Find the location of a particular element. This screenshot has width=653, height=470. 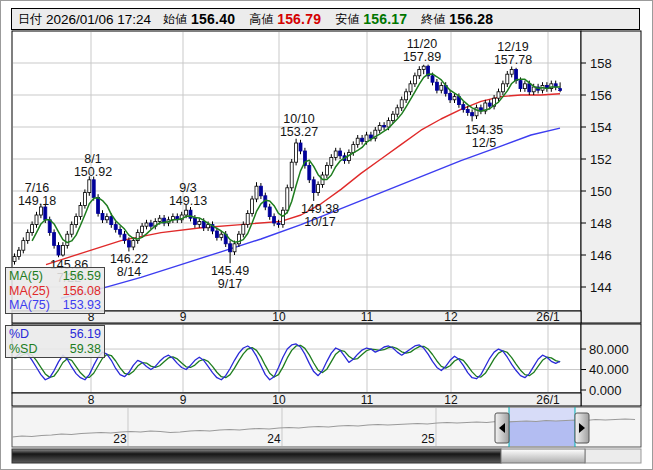

ma75-value: 153.93 is located at coordinates (82, 306).